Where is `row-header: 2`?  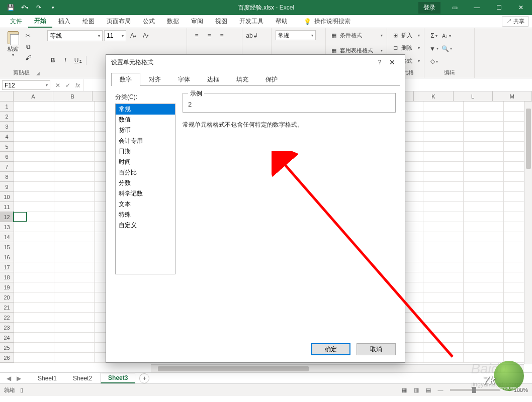 row-header: 2 is located at coordinates (7, 117).